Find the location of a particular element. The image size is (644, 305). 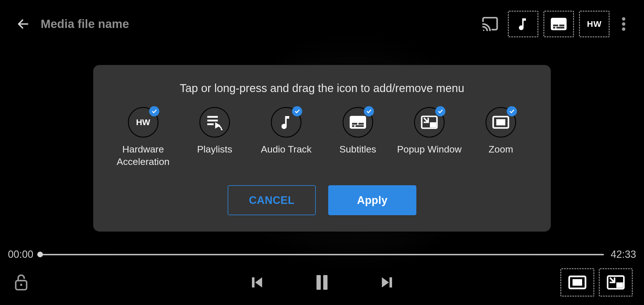

cast-icon is located at coordinates (490, 24).